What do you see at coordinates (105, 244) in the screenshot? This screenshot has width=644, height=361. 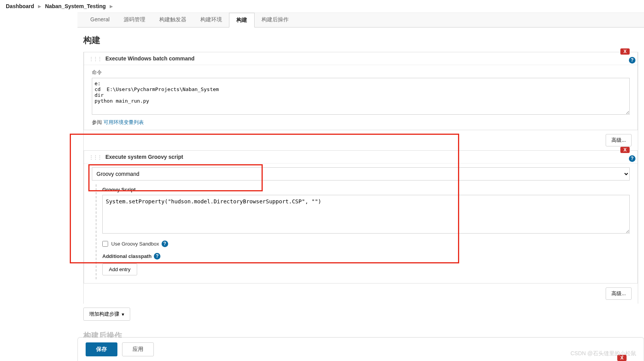 I see `sandbox-checkbox` at bounding box center [105, 244].